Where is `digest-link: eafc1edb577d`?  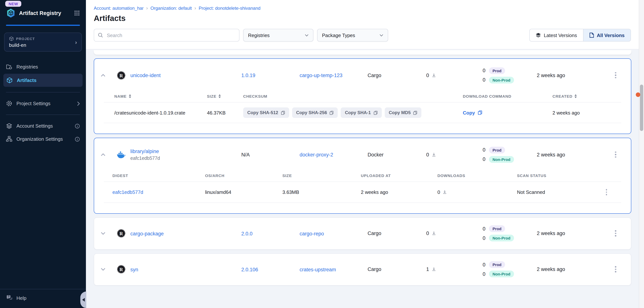
digest-link: eafc1edb577d is located at coordinates (128, 192).